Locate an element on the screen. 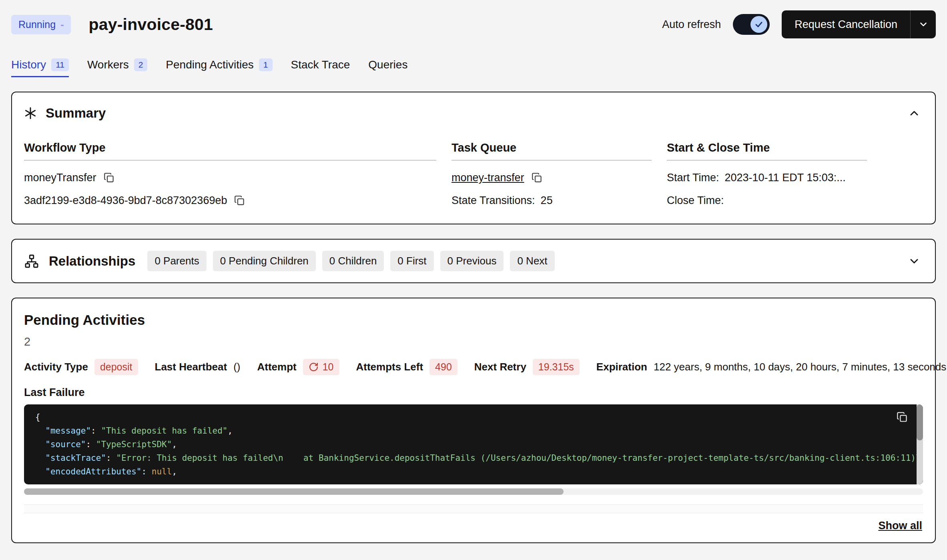 This screenshot has height=560, width=947. run-id-row: 3adf2199-e3d8-4936-9bd7-8c87302369eb is located at coordinates (230, 201).